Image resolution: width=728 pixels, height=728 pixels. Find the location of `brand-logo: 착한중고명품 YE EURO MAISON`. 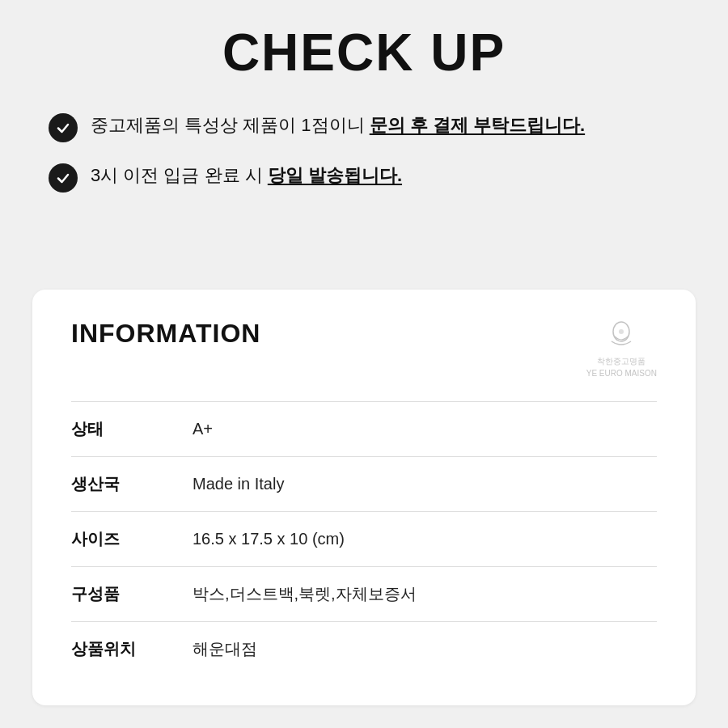

brand-logo: 착한중고명품 YE EURO MAISON is located at coordinates (621, 349).